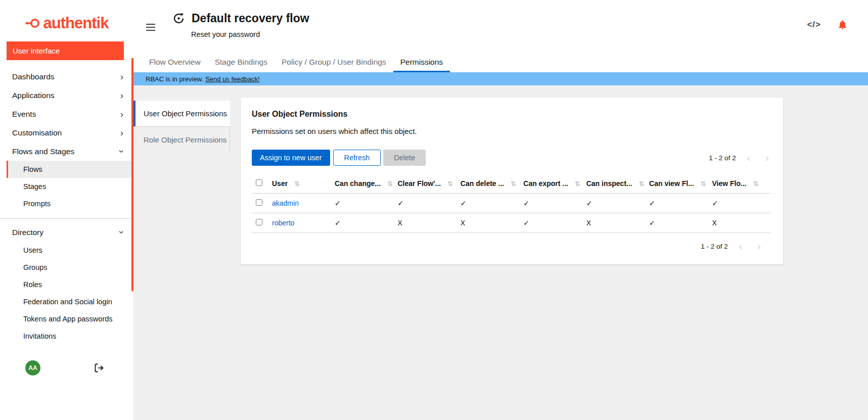 The height and width of the screenshot is (420, 868). Describe the element at coordinates (283, 223) in the screenshot. I see `user-link: roberto` at that location.